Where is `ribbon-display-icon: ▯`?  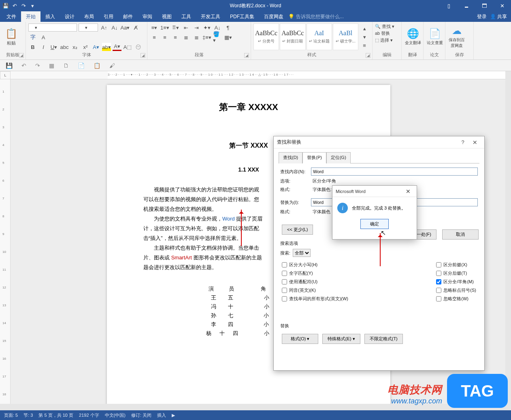
ribbon-display-icon: ▯ is located at coordinates (449, 6).